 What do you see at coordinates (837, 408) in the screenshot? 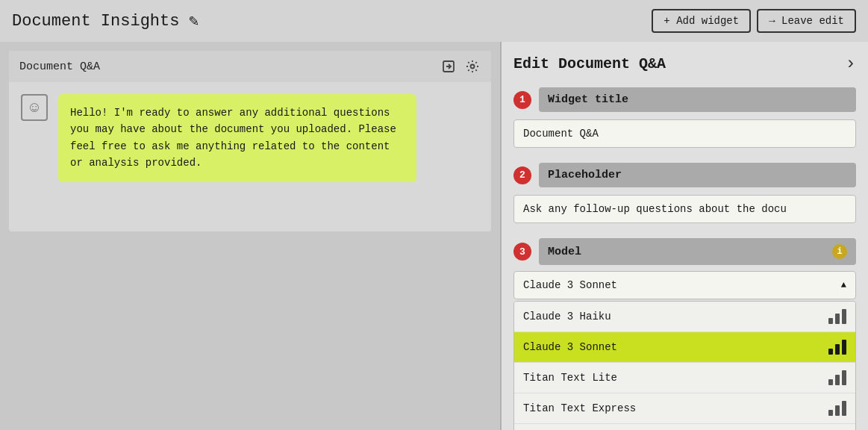
I see `model-bar-icon-titan-express` at bounding box center [837, 408].